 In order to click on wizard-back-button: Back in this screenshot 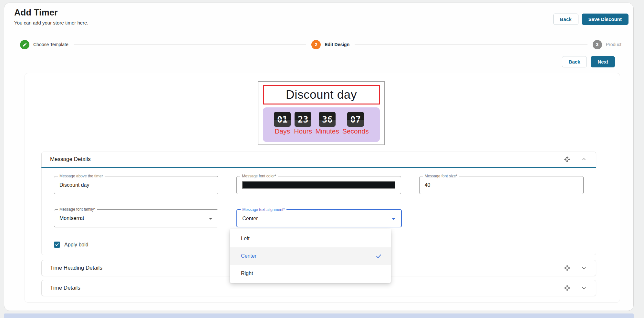, I will do `click(575, 62)`.